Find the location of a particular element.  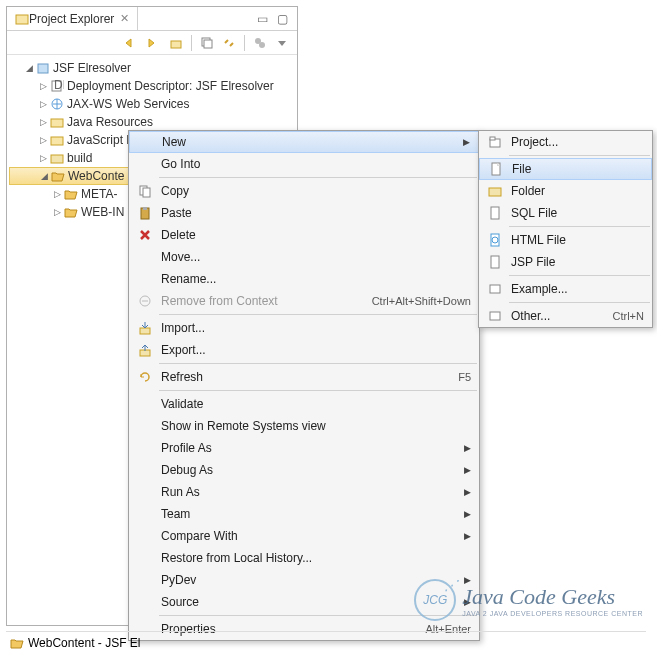

link-editor-icon is located at coordinates (229, 43).